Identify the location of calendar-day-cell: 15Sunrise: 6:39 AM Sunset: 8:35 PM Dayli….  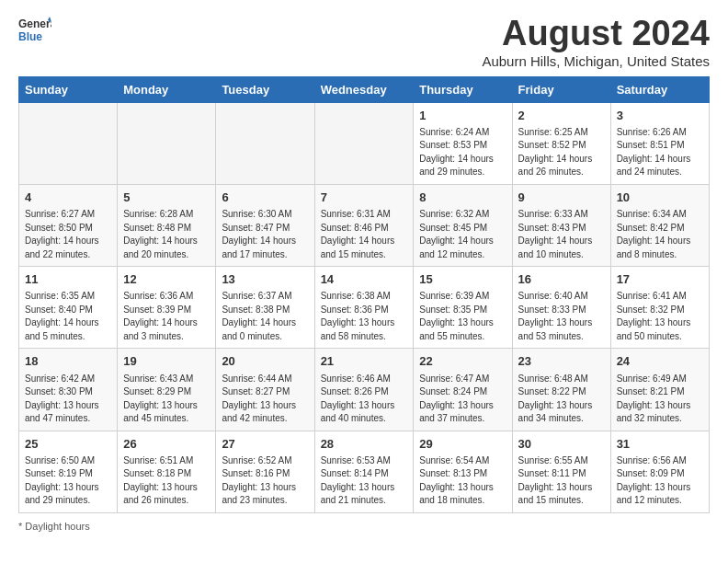
(463, 307).